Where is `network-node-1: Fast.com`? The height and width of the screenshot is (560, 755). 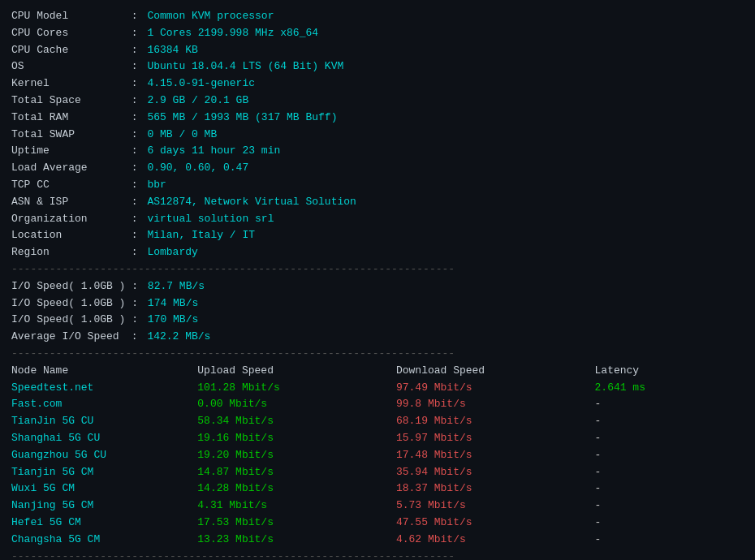 network-node-1: Fast.com is located at coordinates (104, 404).